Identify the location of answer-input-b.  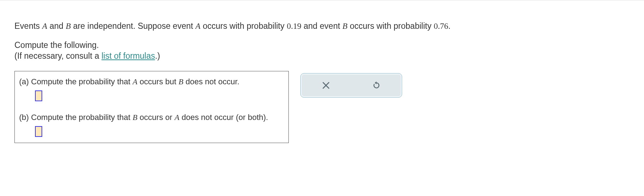
(39, 132).